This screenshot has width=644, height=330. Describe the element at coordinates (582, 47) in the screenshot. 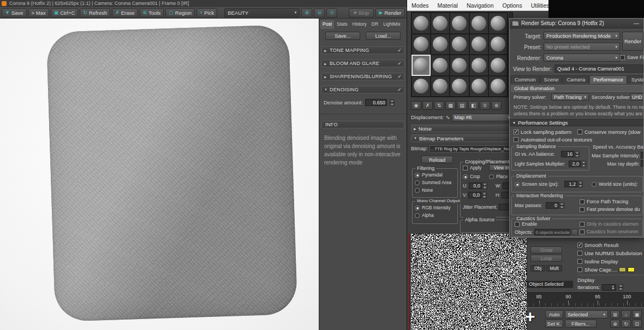

I see `preset-dropdown: No preset selected ▾` at that location.